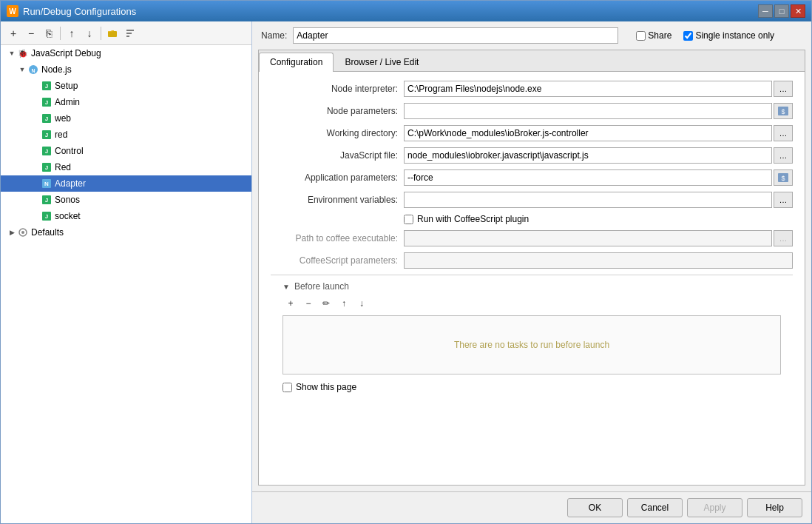  What do you see at coordinates (532, 133) in the screenshot?
I see `working-directory-row: Working directory: …` at bounding box center [532, 133].